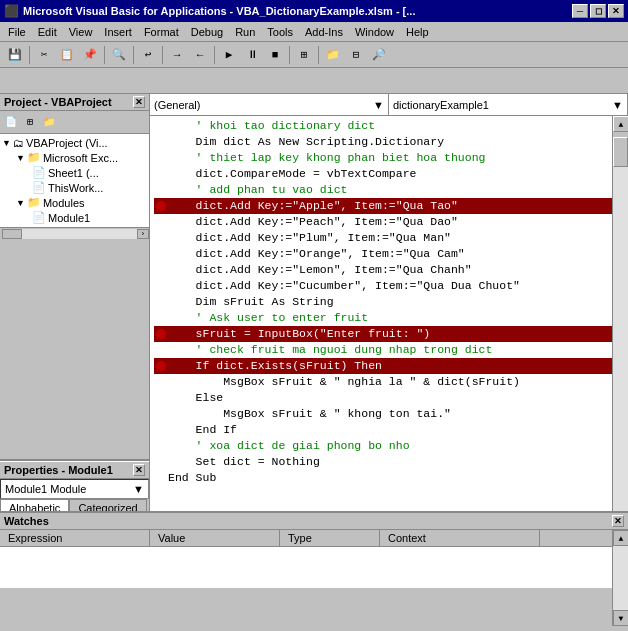 This screenshot has width=628, height=631. Describe the element at coordinates (620, 618) in the screenshot. I see `watches-scroll-down: ▼` at that location.